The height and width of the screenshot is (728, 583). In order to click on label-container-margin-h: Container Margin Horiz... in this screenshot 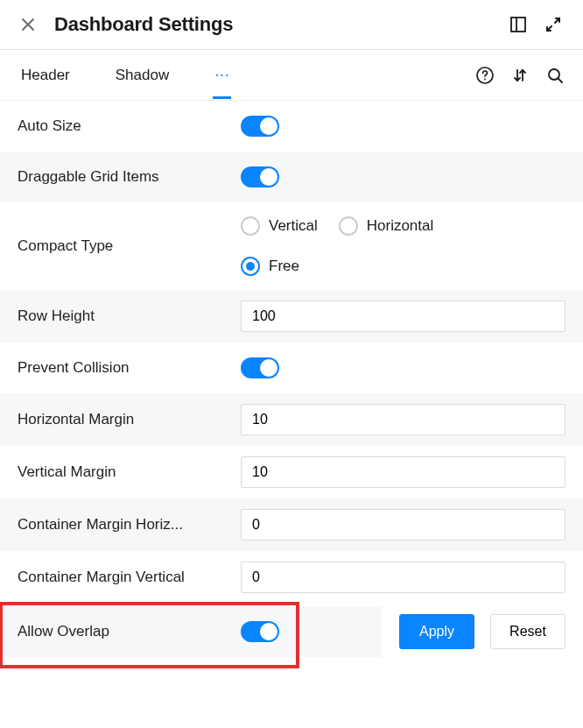, I will do `click(130, 525)`.